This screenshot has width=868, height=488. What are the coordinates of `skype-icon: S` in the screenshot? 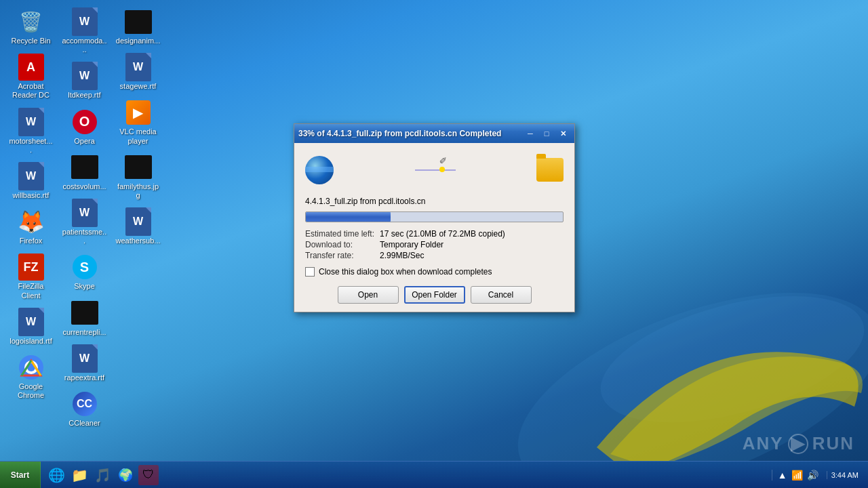 It's located at (85, 267).